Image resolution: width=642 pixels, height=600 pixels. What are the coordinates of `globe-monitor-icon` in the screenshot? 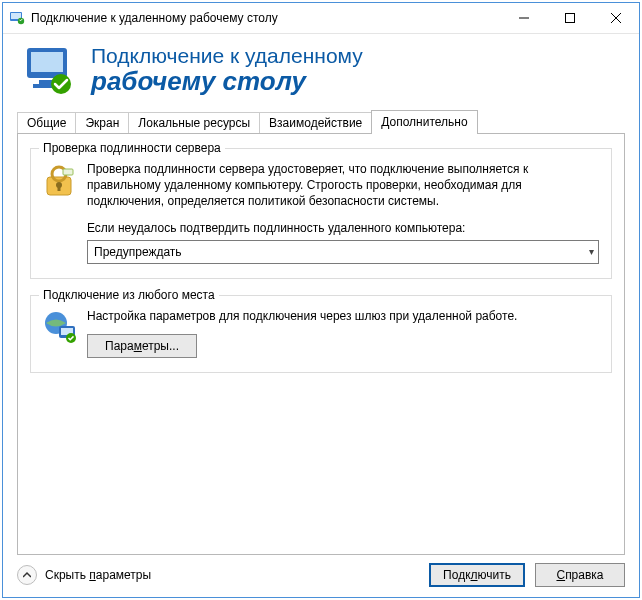 It's located at (61, 334).